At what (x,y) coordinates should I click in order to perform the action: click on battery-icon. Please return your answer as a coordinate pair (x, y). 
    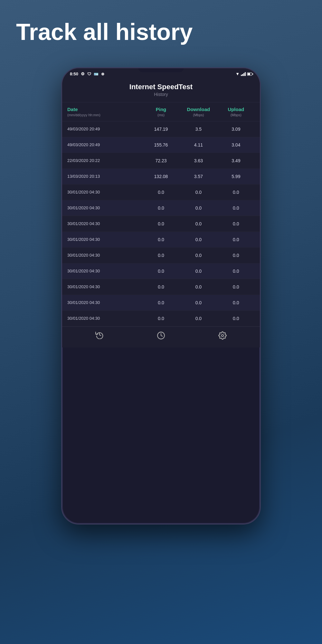
    Looking at the image, I should click on (250, 74).